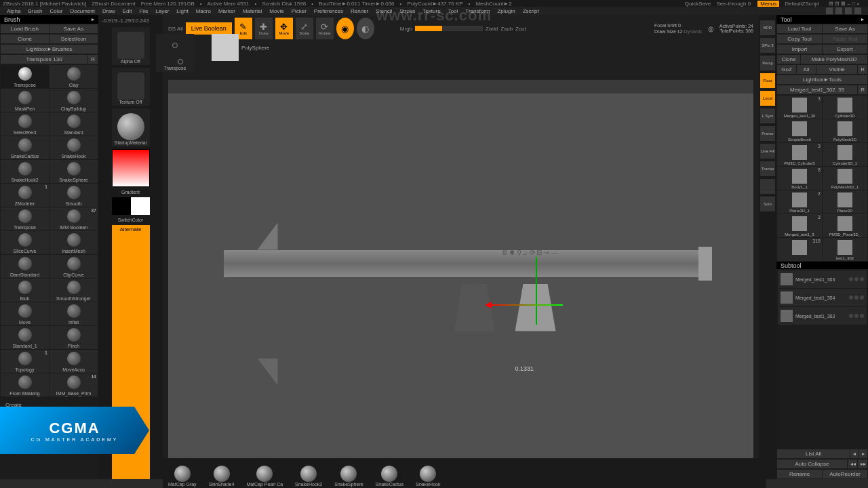 This screenshot has height=488, width=868. Describe the element at coordinates (845, 28) in the screenshot. I see `save-tool: Save As` at that location.